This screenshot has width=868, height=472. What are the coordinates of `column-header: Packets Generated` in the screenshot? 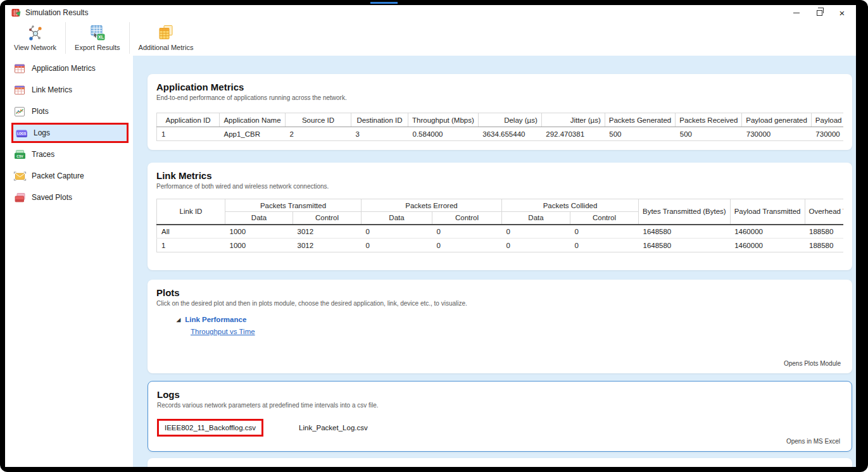 It's located at (639, 120).